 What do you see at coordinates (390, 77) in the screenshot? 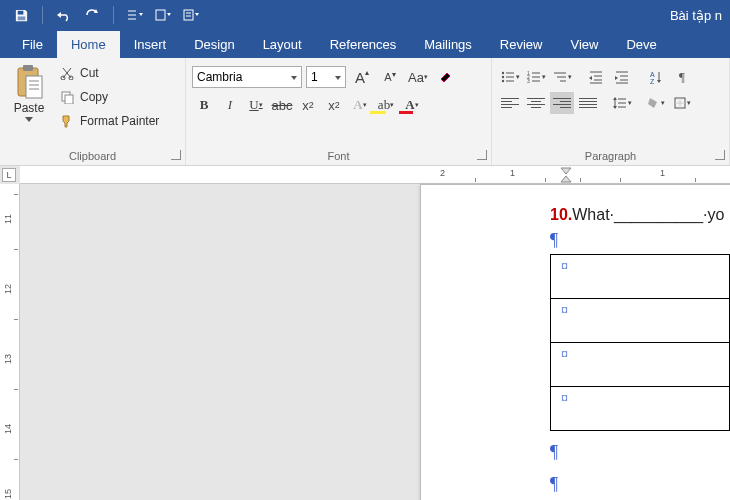
I see `shrink-font-icon: A▾` at bounding box center [390, 77].